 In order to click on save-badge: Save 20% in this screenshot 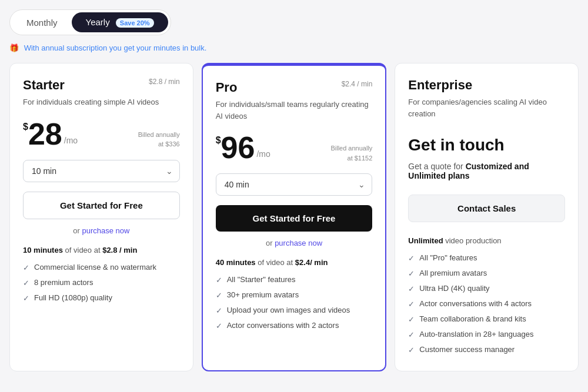, I will do `click(135, 23)`.